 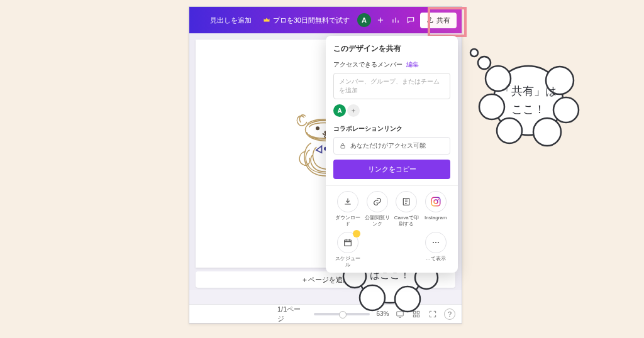 I want to click on print-icon, so click(x=406, y=202).